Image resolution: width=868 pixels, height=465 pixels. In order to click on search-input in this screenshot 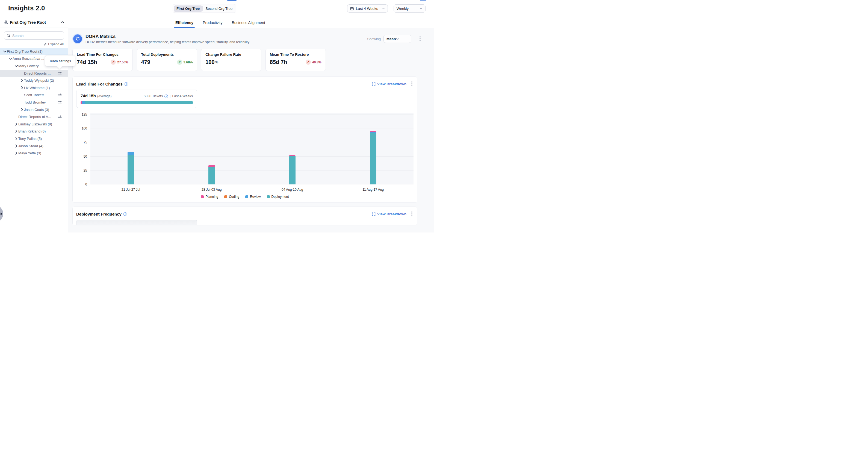, I will do `click(37, 36)`.